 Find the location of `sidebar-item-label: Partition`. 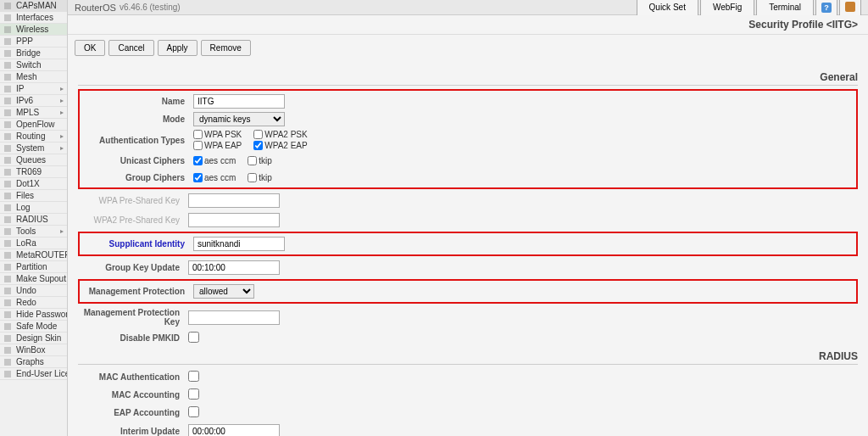

sidebar-item-label: Partition is located at coordinates (32, 266).